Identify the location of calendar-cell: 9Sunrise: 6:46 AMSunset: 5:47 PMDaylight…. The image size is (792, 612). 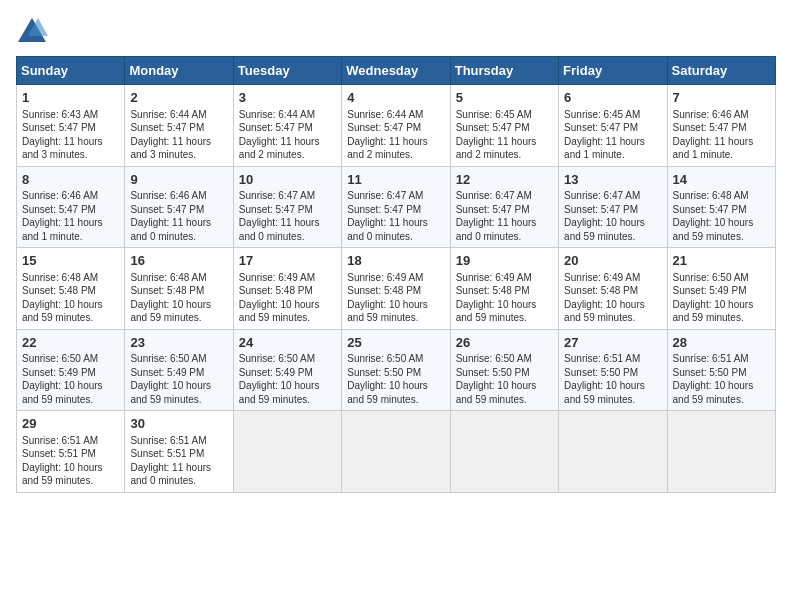
(179, 207).